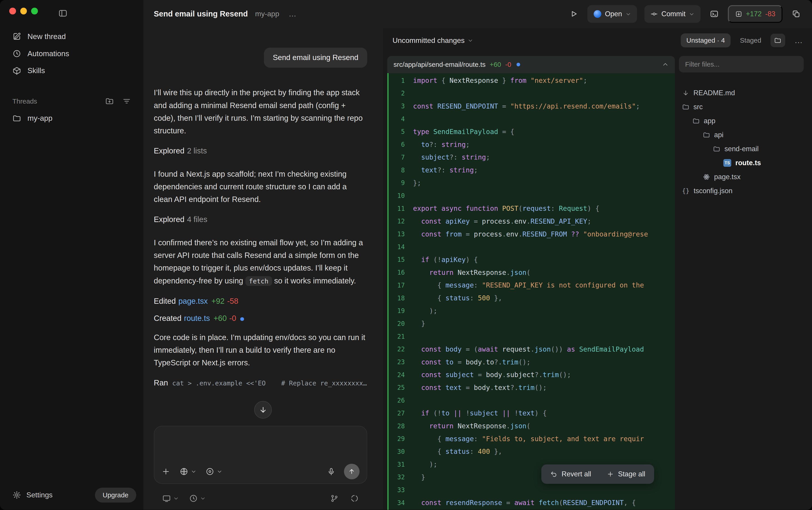 This screenshot has width=812, height=510. What do you see at coordinates (532, 285) in the screenshot?
I see `diff-added-line: 17 { message: "RESEND_API_KEY is not con…` at bounding box center [532, 285].